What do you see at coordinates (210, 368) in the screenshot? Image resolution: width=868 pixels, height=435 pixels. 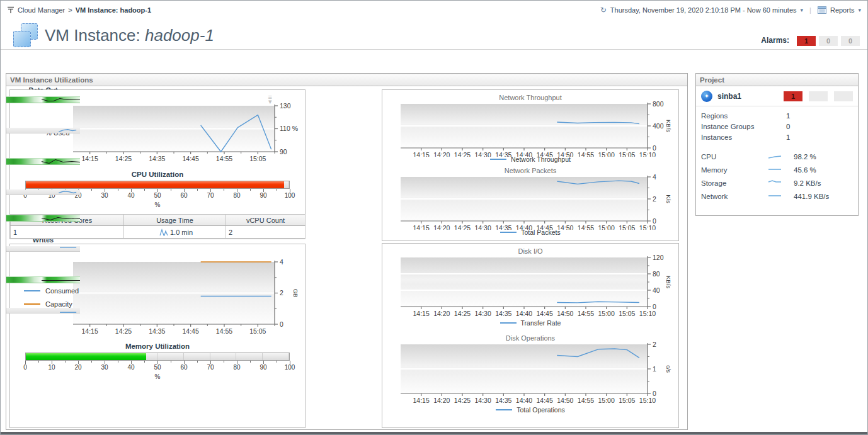 I see `scale-label: 70` at bounding box center [210, 368].